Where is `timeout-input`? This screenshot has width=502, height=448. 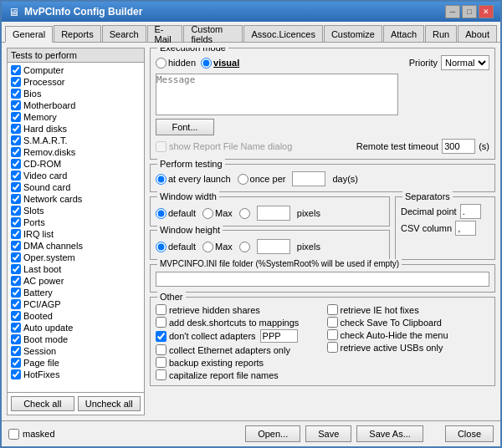 timeout-input is located at coordinates (458, 146).